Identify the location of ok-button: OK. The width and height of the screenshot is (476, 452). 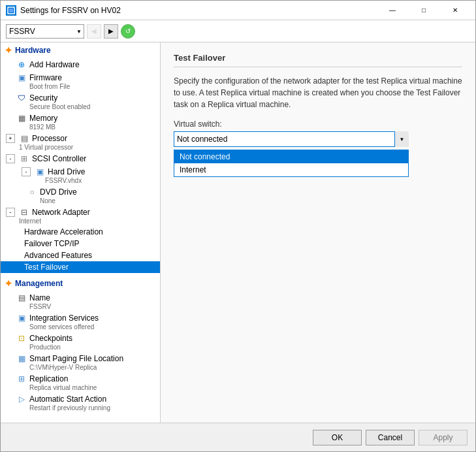
(337, 438).